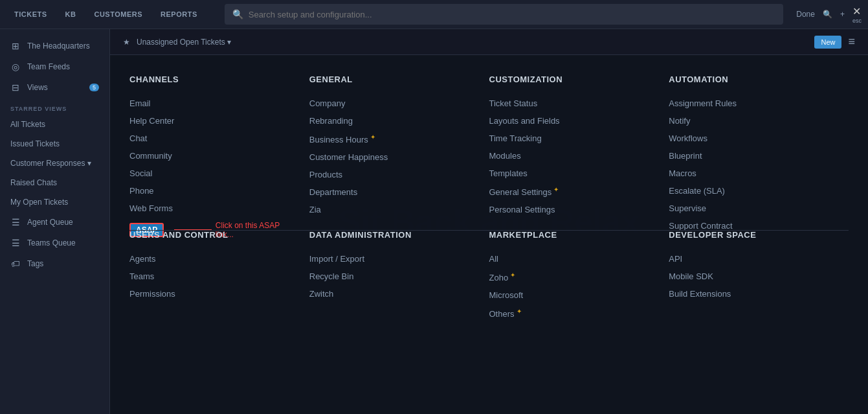 The height and width of the screenshot is (414, 868). What do you see at coordinates (573, 121) in the screenshot?
I see `menu-item-layoutsfields: Layouts and Fields` at bounding box center [573, 121].